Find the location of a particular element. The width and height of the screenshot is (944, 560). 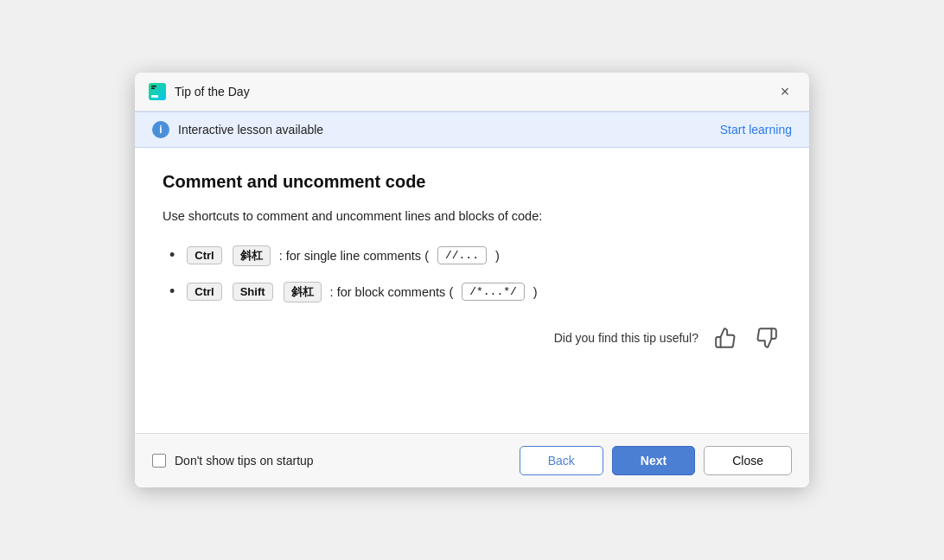

key-slash-1: 斜杠 is located at coordinates (252, 256).